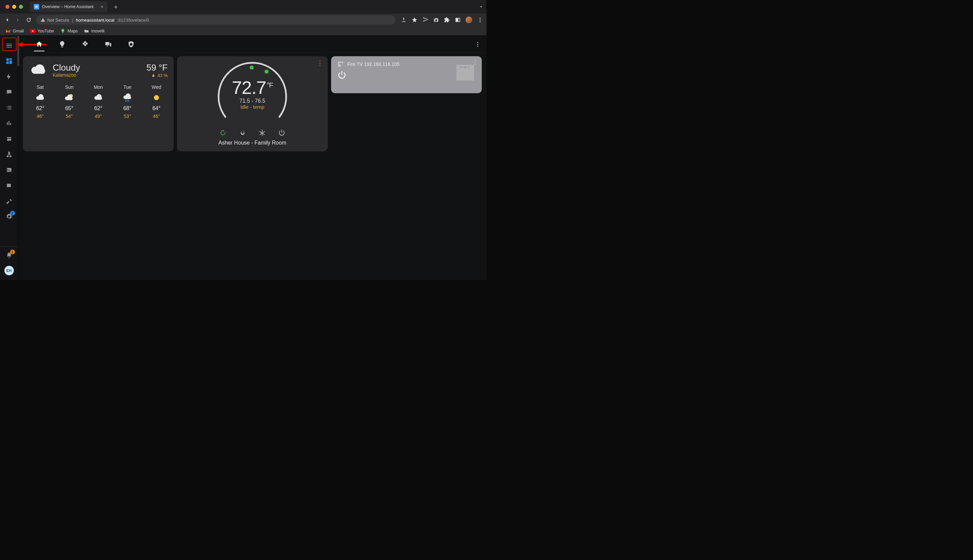 The height and width of the screenshot is (560, 973). I want to click on droplet-icon, so click(153, 75).